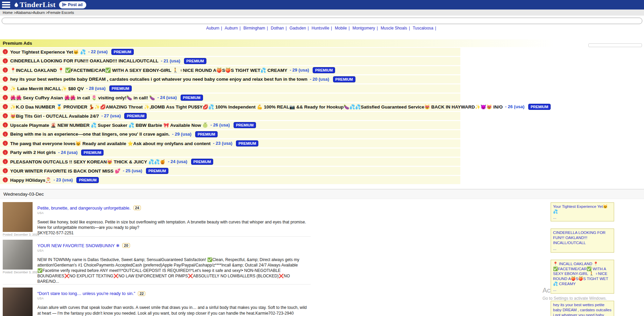 Image resolution: width=644 pixels, height=316 pixels. What do you see at coordinates (157, 218) in the screenshot?
I see `listing-row: Posted: December 3, 2025 Petite, brunett…` at bounding box center [157, 218].